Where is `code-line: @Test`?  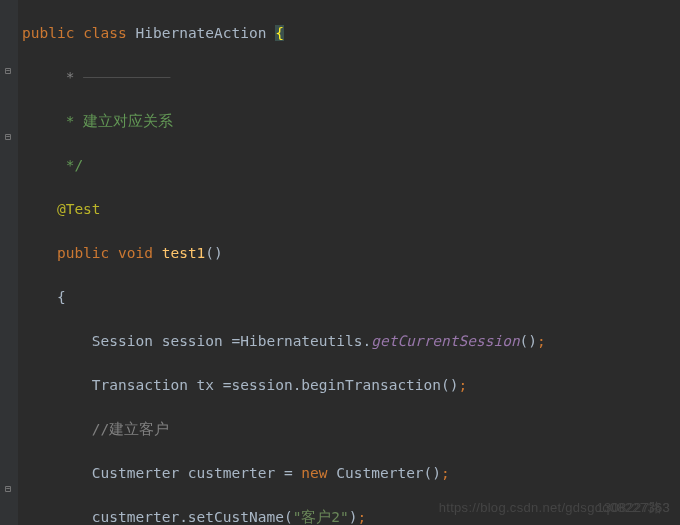 code-line: @Test is located at coordinates (351, 209).